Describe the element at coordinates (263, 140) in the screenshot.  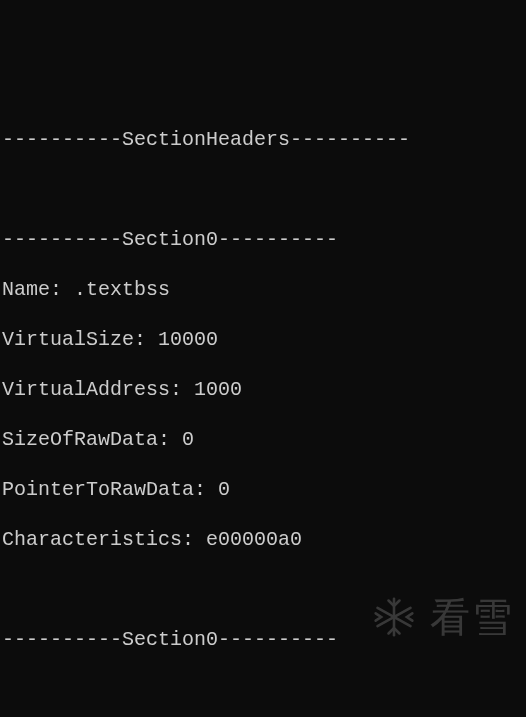
I see `section-headers-title: ----------SectionHeaders----------` at that location.